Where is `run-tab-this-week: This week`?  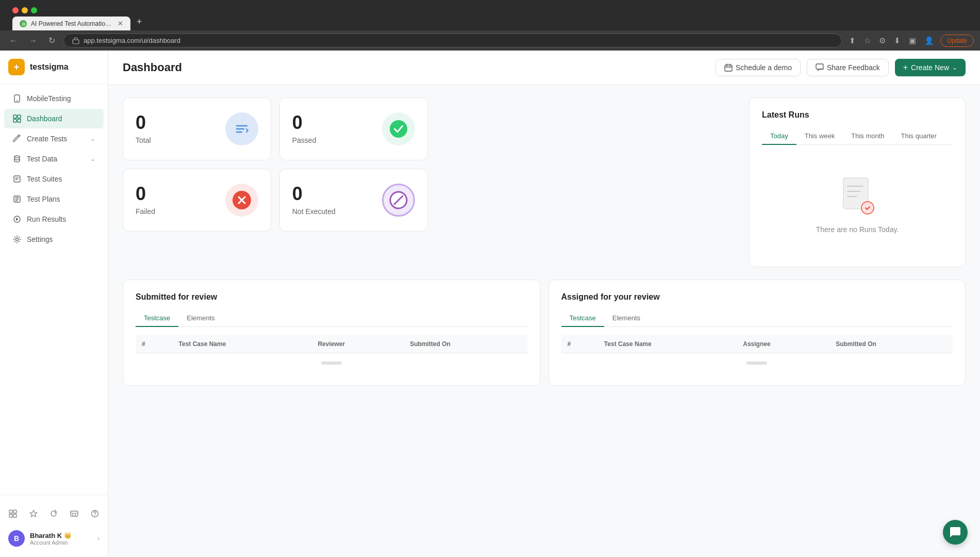
run-tab-this-week: This week is located at coordinates (820, 136).